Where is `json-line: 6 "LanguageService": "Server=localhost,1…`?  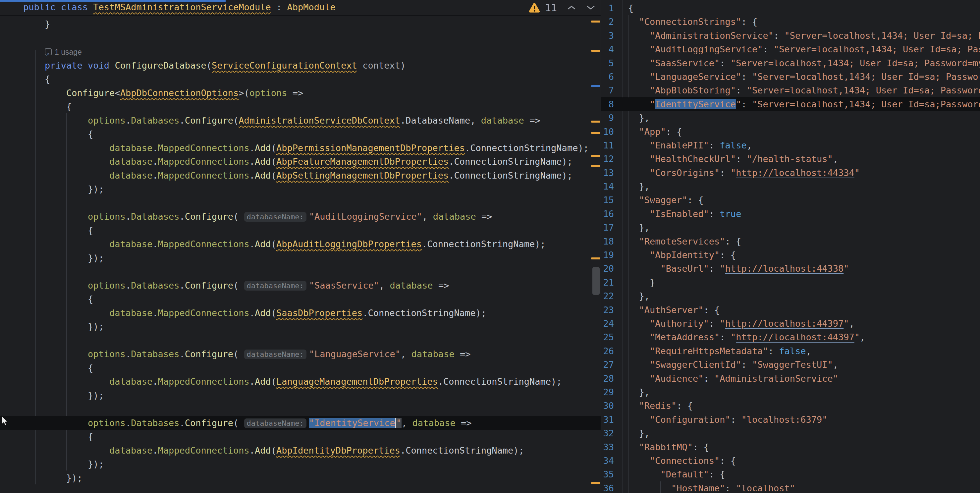 json-line: 6 "LanguageService": "Server=localhost,1… is located at coordinates (791, 77).